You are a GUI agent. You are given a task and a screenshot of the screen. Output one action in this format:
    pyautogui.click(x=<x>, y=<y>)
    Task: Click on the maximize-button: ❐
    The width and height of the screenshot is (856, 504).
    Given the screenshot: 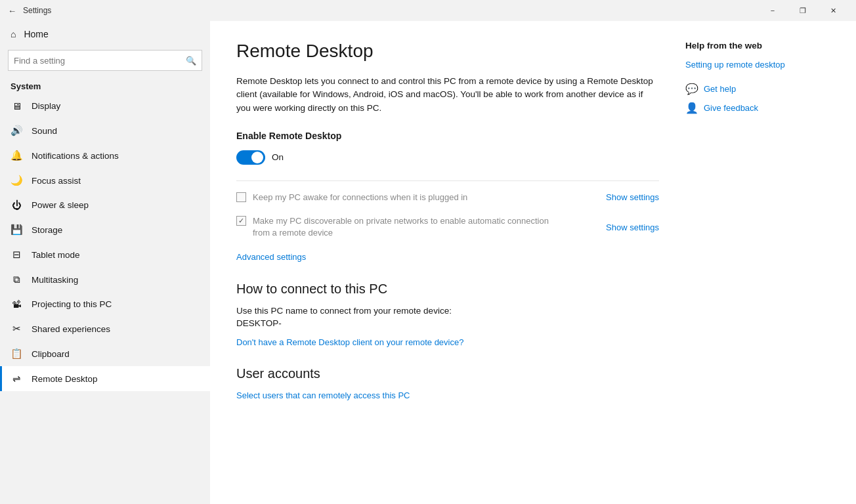 What is the action you would take?
    pyautogui.click(x=803, y=10)
    